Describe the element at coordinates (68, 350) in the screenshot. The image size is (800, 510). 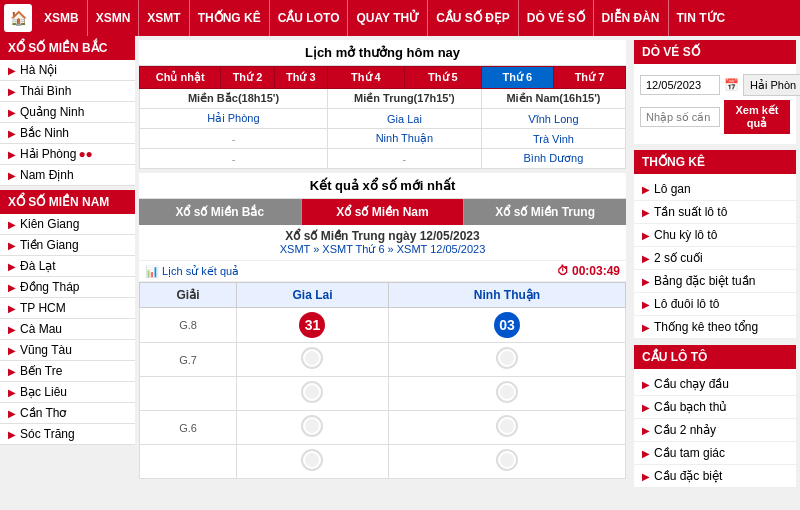
I see `sidebar-item-vungtau: ▶ Vũng Tàu` at that location.